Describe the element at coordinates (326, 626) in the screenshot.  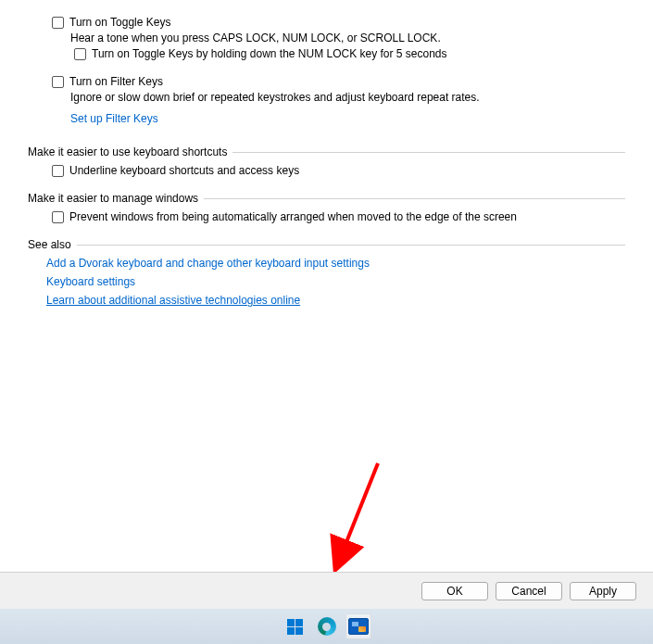
I see `taskbar` at that location.